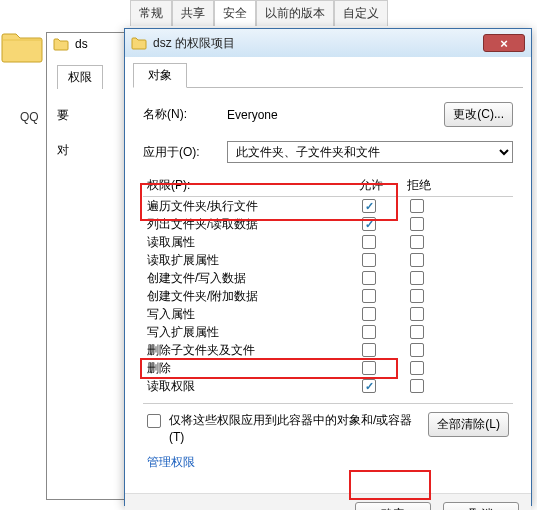  What do you see at coordinates (171, 462) in the screenshot?
I see `manage-permissions-link: 管理权限` at bounding box center [171, 462].